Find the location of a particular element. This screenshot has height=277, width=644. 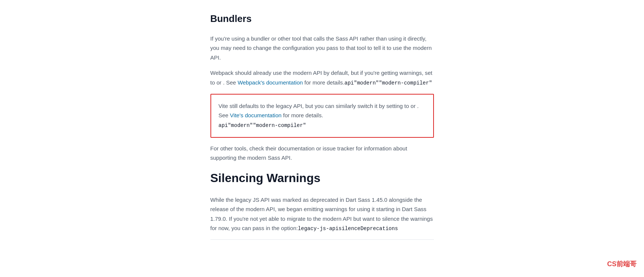

para3: For other tools, check their documentati… is located at coordinates (322, 153).